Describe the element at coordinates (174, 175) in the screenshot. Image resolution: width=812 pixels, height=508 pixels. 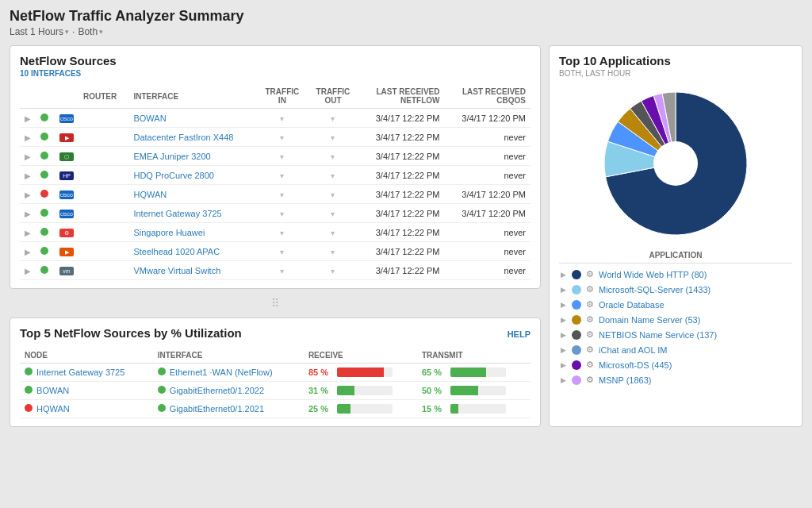
I see `interface-link: HDQ ProCurve 2800` at that location.